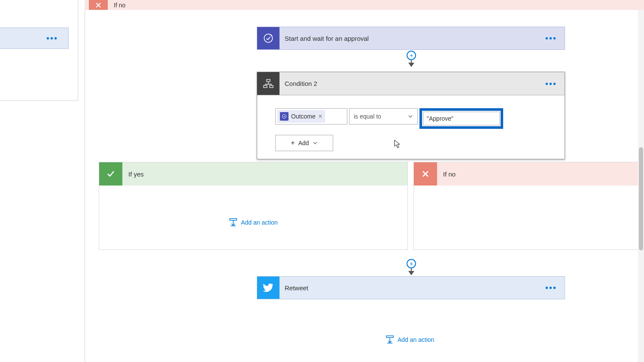  I want to click on condition-header: Condition 2 •••, so click(411, 84).